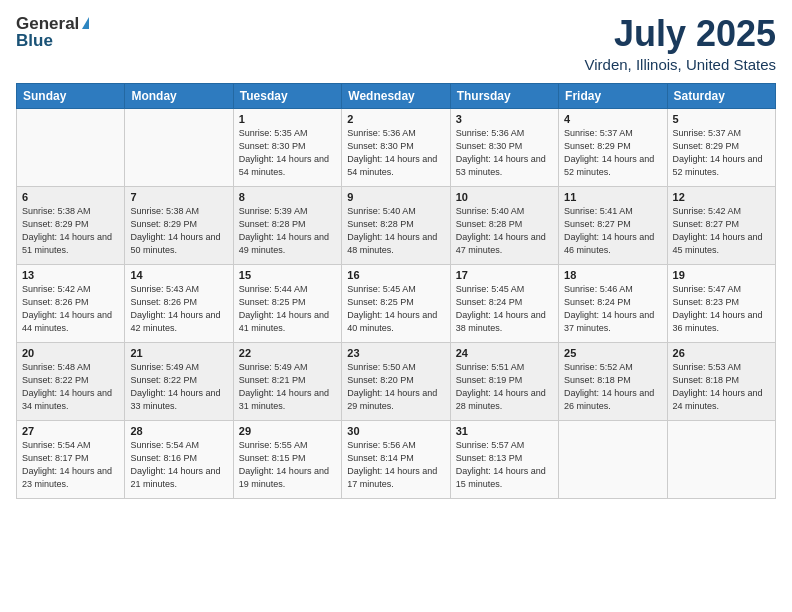 The image size is (792, 612). I want to click on calendar-week-1: 1Sunrise: 5:35 AMSunset: 8:30 PMDaylight…, so click(396, 147).